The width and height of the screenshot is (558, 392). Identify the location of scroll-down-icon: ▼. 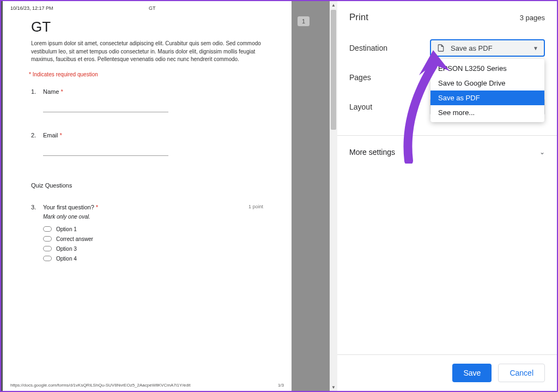
(333, 387).